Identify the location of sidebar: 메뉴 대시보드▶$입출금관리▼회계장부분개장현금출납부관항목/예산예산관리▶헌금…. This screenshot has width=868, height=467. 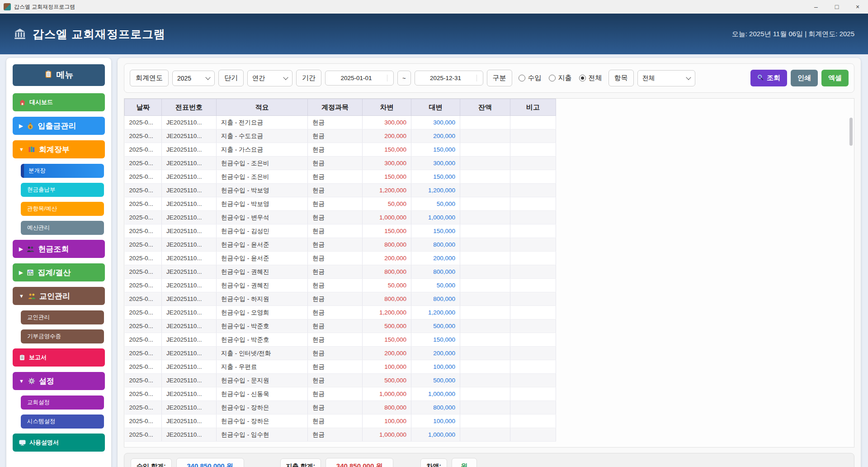
(59, 262).